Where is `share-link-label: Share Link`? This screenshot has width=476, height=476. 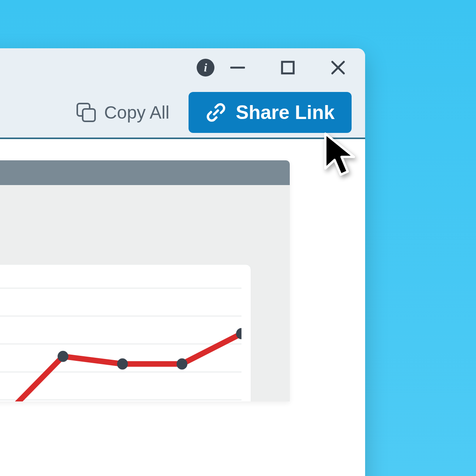
share-link-label: Share Link is located at coordinates (285, 112).